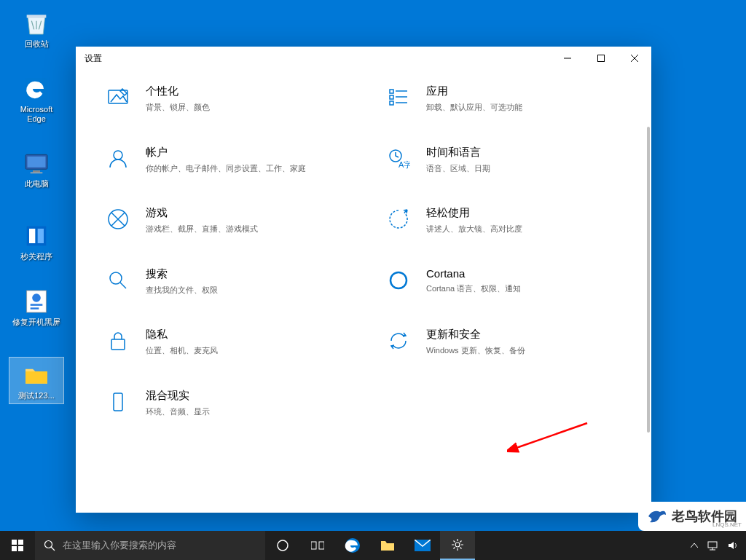  I want to click on category-mixed-reality: 混合现实环境、音频、显示, so click(223, 403).